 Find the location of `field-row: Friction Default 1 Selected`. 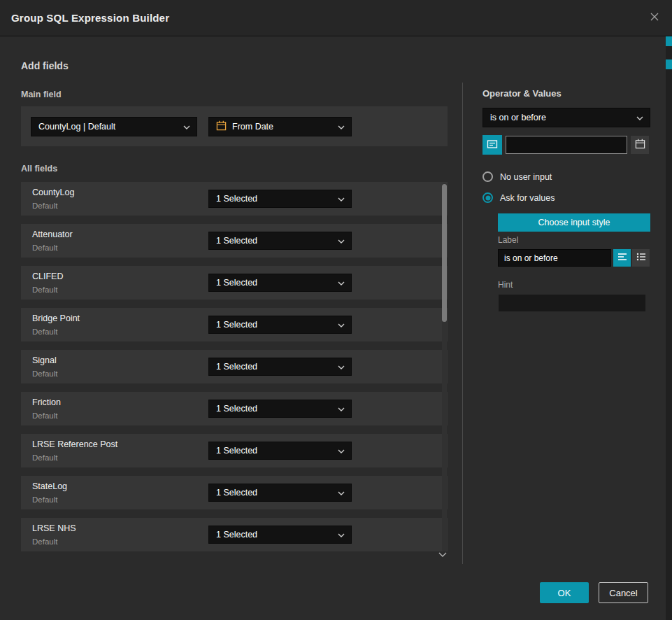

field-row: Friction Default 1 Selected is located at coordinates (234, 409).